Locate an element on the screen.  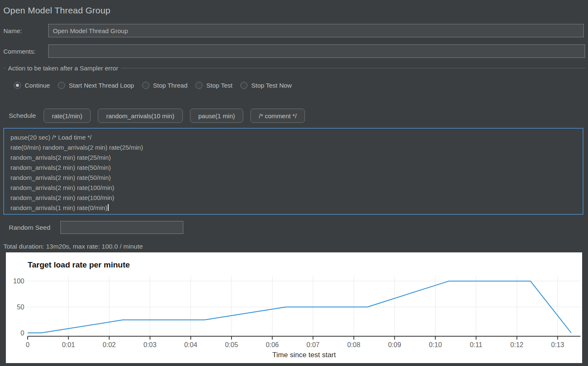
radio-stop-test-now: Stop Test Now is located at coordinates (266, 86).